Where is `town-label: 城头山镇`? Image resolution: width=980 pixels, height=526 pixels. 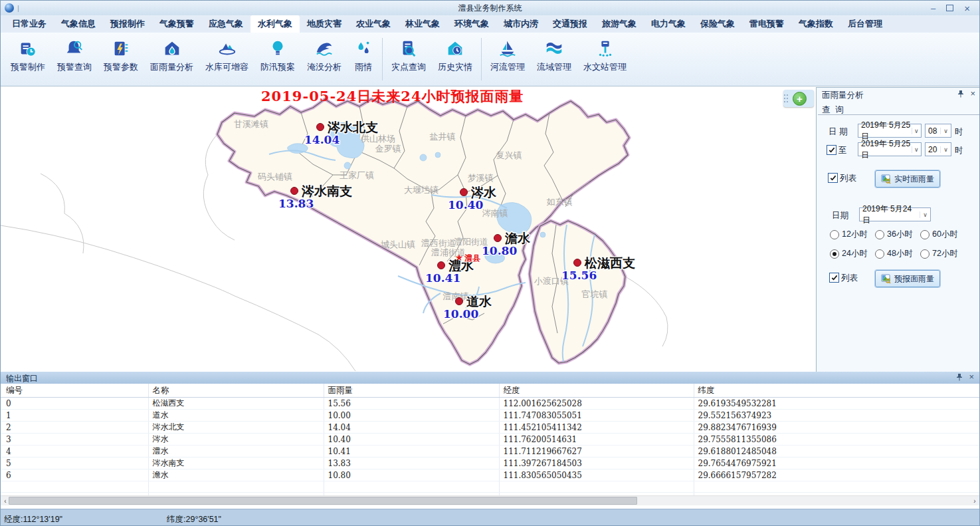
town-label: 城头山镇 is located at coordinates (398, 245).